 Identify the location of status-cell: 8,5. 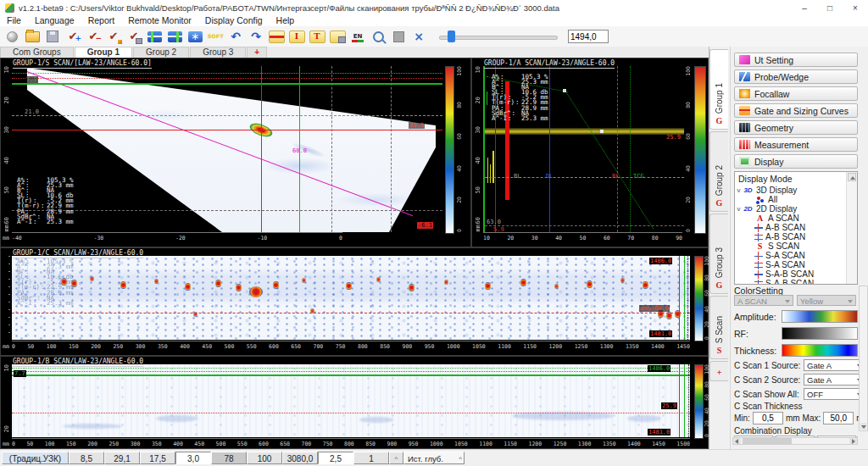
(86, 458).